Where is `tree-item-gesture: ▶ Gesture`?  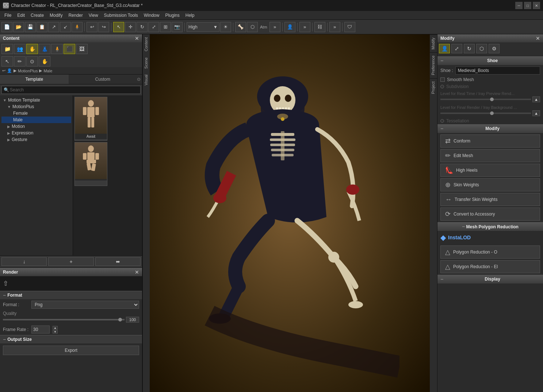 tree-item-gesture: ▶ Gesture is located at coordinates (37, 140).